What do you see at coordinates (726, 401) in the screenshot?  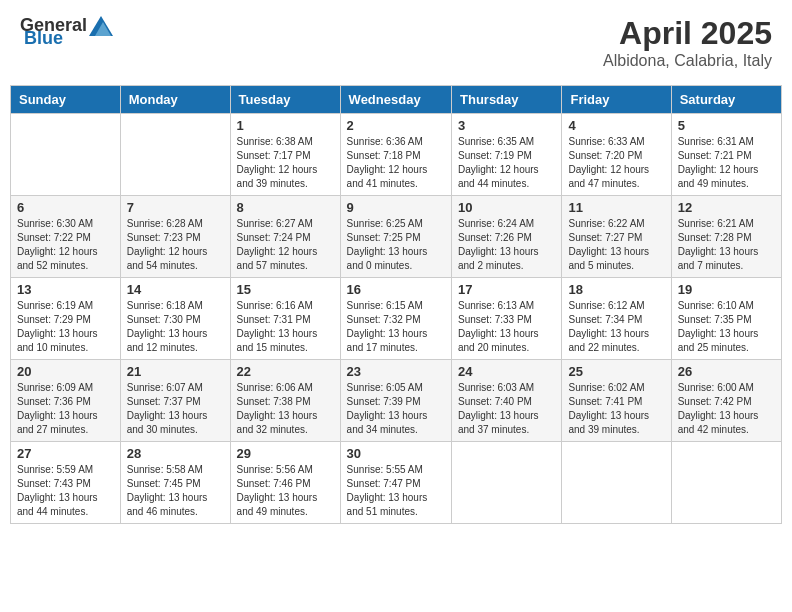 I see `day-cell: 26Sunrise: 6:00 AM Sunset: 7:42 PM Dayli…` at bounding box center [726, 401].